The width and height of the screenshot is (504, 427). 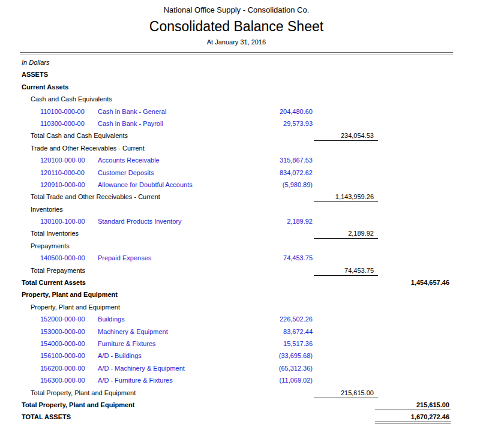 I want to click on account-amount-link: (33,695.68), so click(x=277, y=356).